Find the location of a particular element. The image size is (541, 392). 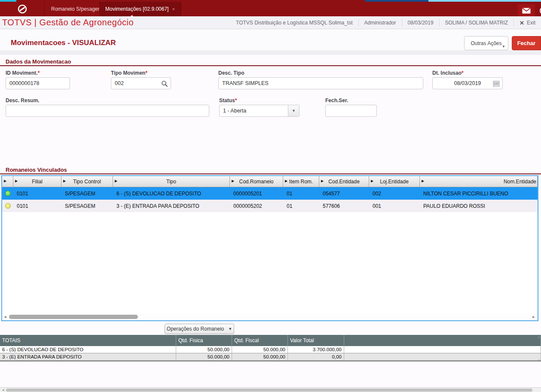

dt-inclusao-label: Dt. Inclusao* is located at coordinates (448, 73).